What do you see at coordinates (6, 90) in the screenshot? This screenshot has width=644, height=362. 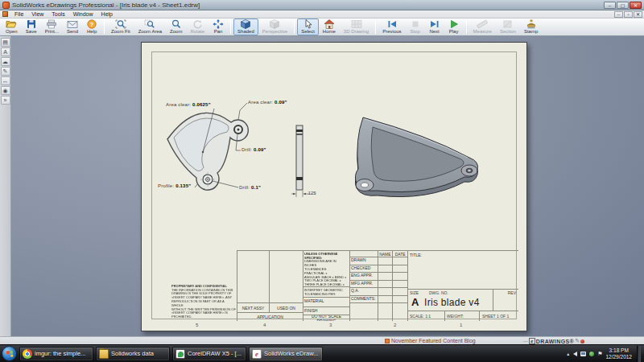 I see `sidebar-tool-icon: ◉` at bounding box center [6, 90].